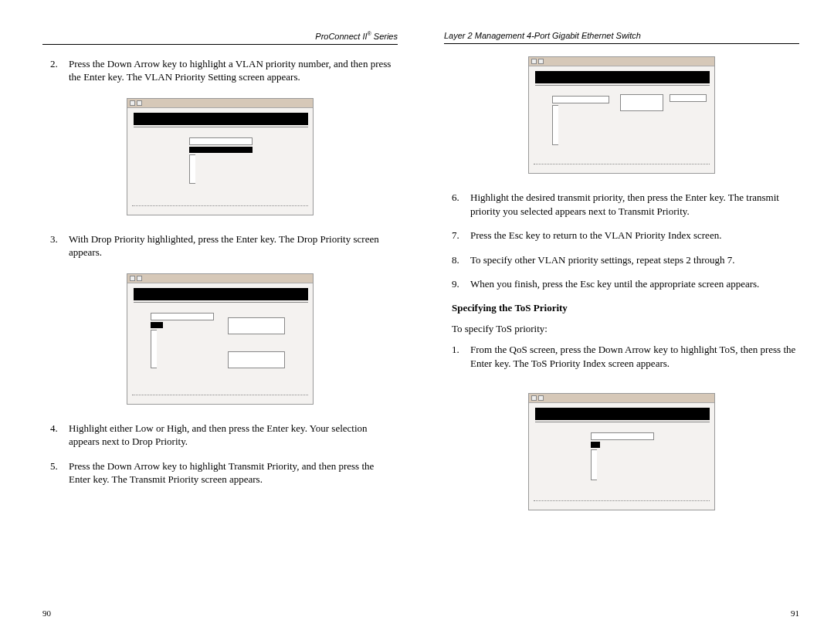  What do you see at coordinates (220, 246) in the screenshot?
I see `step-3: 3. With Drop Priority highlighted, press…` at bounding box center [220, 246].